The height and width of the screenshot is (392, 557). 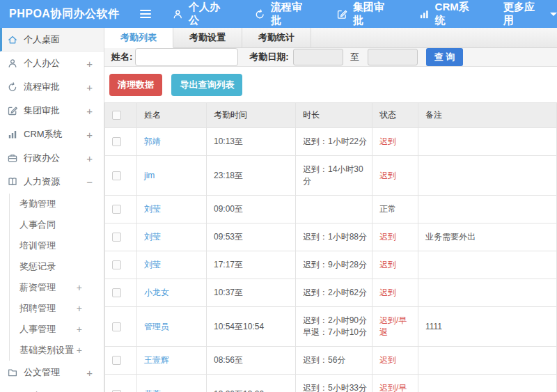 I want to click on sidebar-item-label: 集团审批, so click(x=42, y=111).